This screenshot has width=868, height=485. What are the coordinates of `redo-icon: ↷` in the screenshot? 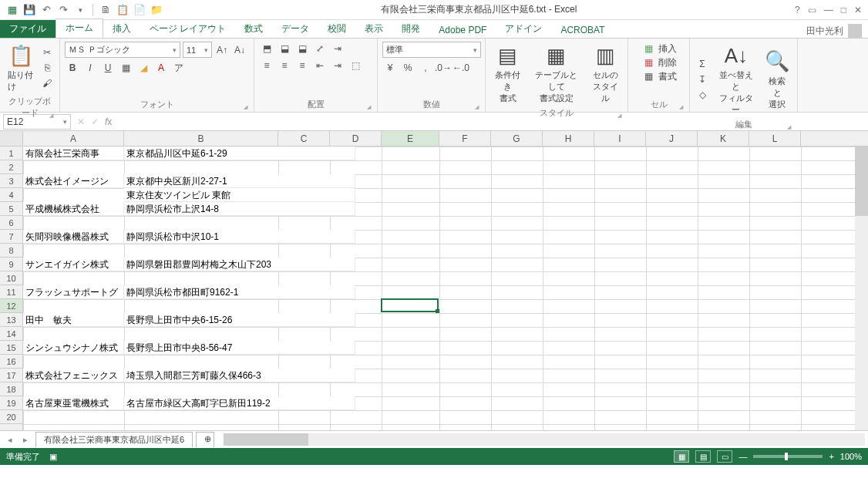 It's located at (63, 10).